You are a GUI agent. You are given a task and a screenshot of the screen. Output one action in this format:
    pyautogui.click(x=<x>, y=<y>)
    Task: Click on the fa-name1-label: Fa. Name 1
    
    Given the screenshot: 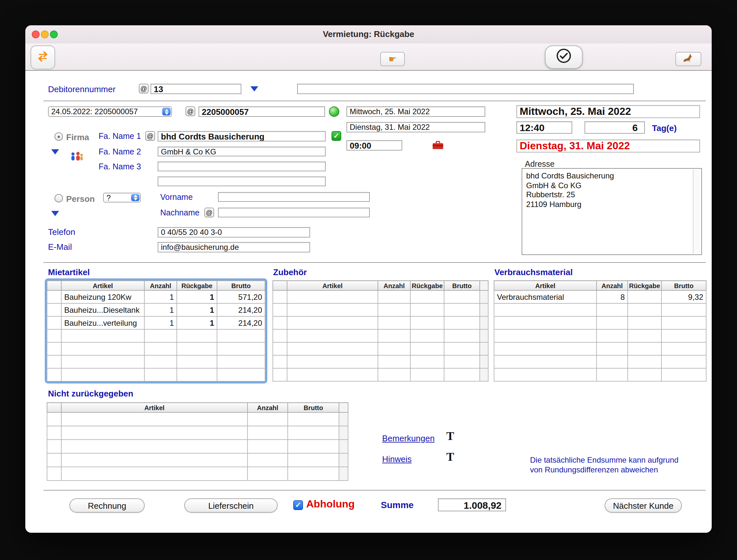 What is the action you would take?
    pyautogui.click(x=120, y=136)
    